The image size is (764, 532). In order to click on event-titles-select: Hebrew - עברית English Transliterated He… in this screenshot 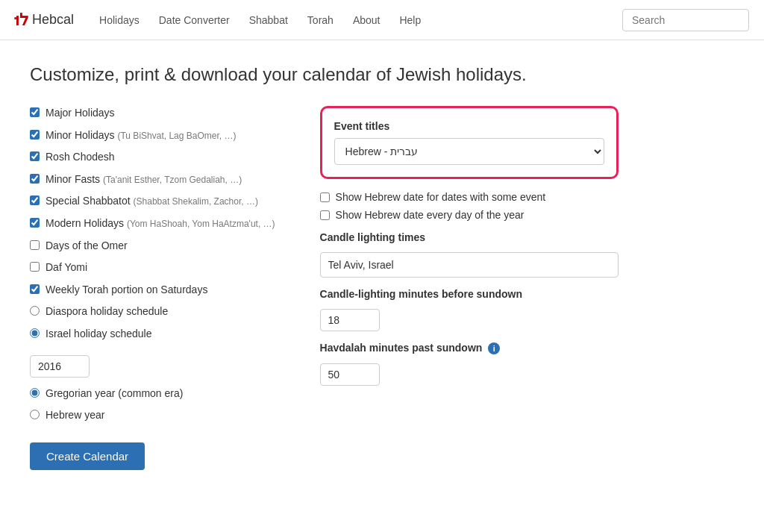, I will do `click(469, 151)`.